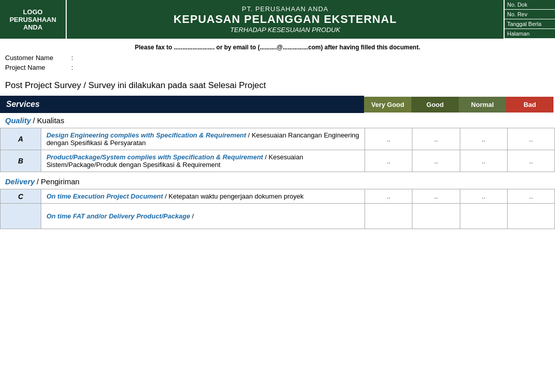 The width and height of the screenshot is (555, 392). I want to click on rating-g-b: .., so click(436, 161).